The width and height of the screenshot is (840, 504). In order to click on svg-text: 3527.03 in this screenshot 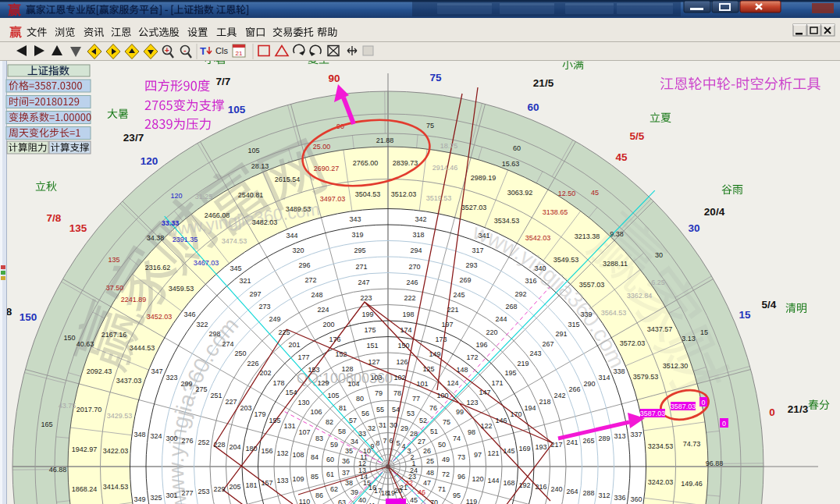, I will do `click(475, 208)`.